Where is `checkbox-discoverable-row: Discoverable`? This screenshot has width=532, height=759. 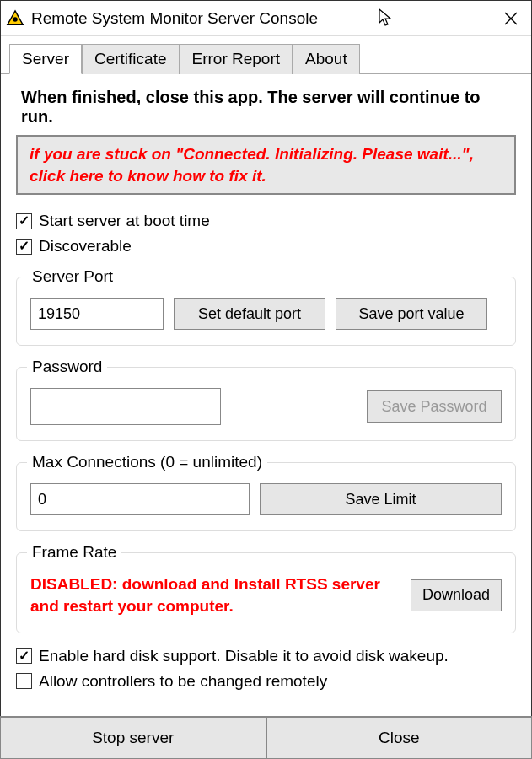 checkbox-discoverable-row: Discoverable is located at coordinates (266, 246).